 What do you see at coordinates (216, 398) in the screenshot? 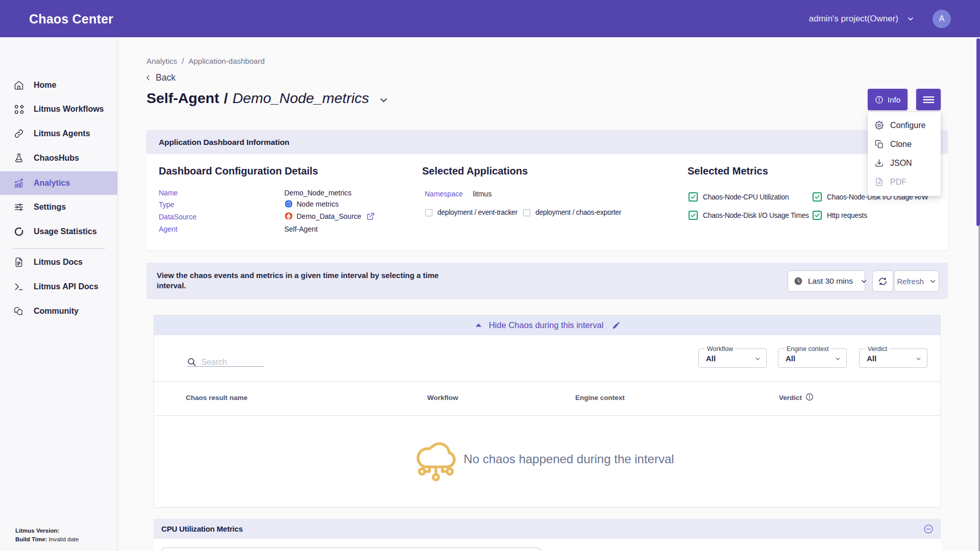
I see `column-chaos-result-name: Chaos result name` at bounding box center [216, 398].